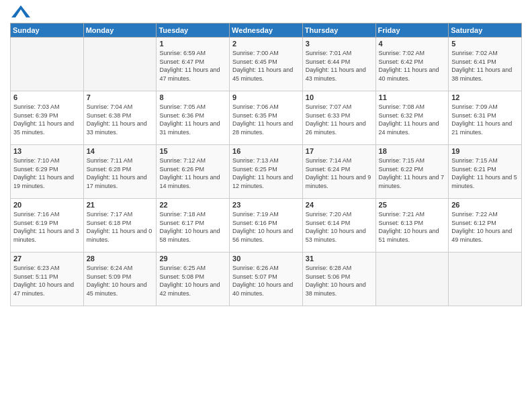 The width and height of the screenshot is (532, 411). I want to click on calendar-cell: 23Sunrise: 7:19 AM Sunset: 6:16 PM Dayli…, so click(266, 226).